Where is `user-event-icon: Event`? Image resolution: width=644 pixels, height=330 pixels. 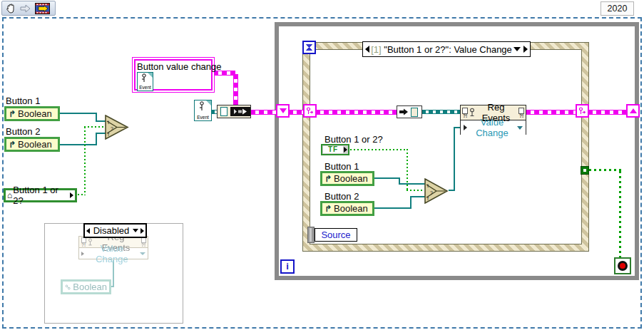 user-event-icon: Event is located at coordinates (145, 81).